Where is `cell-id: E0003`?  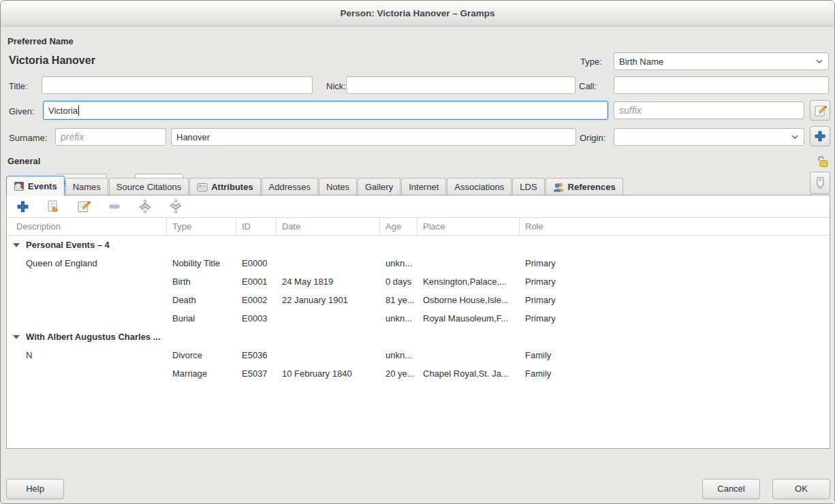 cell-id: E0003 is located at coordinates (256, 319).